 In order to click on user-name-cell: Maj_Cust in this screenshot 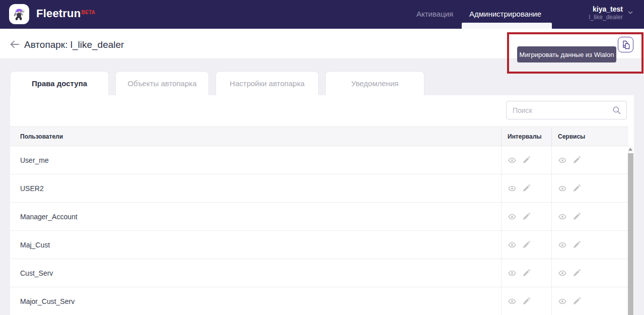, I will do `click(256, 245)`.